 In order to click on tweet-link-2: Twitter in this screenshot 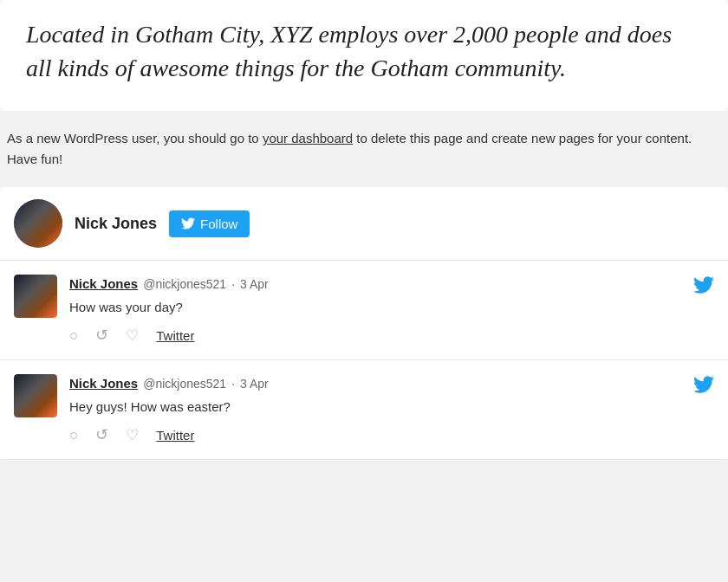, I will do `click(175, 436)`.